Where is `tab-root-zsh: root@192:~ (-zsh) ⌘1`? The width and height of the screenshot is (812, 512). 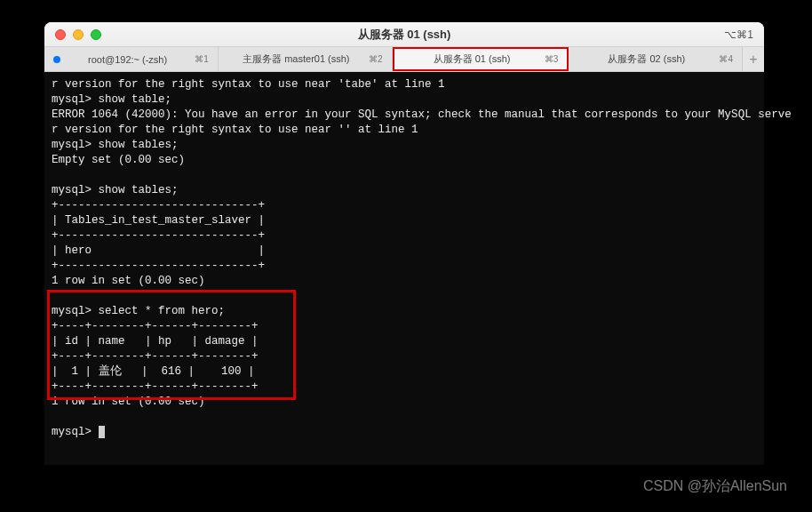 tab-root-zsh: root@192:~ (-zsh) ⌘1 is located at coordinates (131, 59).